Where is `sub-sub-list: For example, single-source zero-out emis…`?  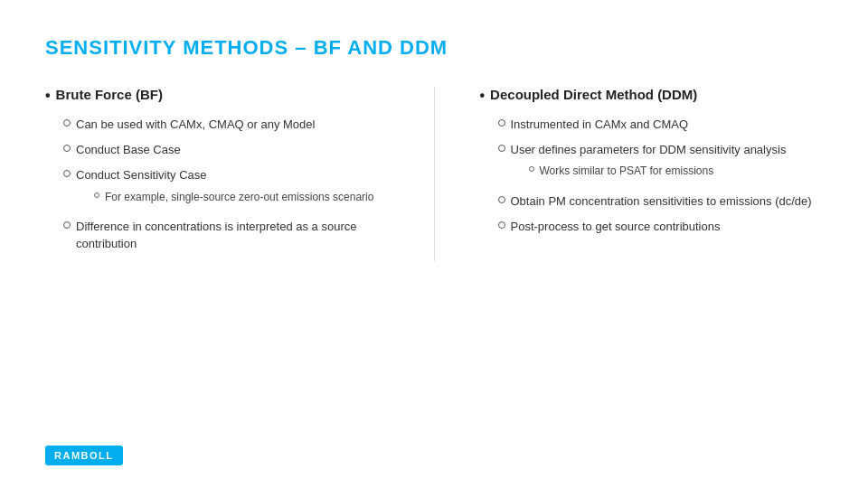 sub-sub-list: For example, single-source zero-out emis… is located at coordinates (224, 197).